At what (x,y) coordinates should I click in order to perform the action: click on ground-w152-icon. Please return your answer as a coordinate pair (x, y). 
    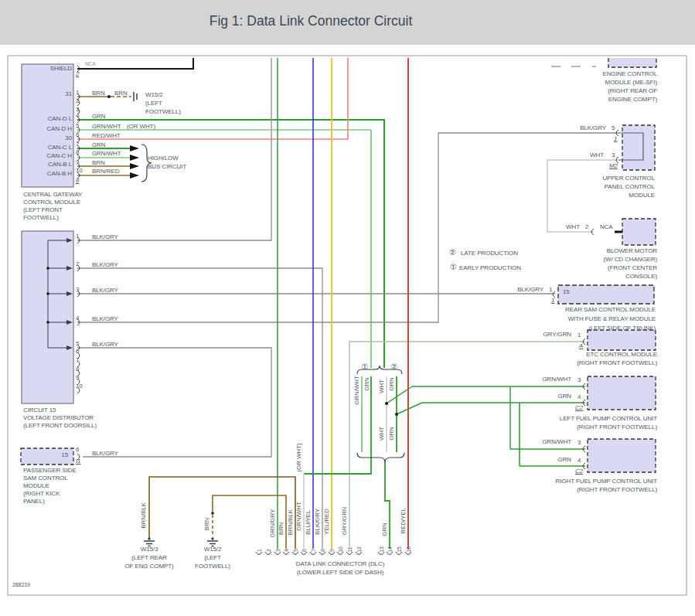
    Looking at the image, I should click on (212, 538).